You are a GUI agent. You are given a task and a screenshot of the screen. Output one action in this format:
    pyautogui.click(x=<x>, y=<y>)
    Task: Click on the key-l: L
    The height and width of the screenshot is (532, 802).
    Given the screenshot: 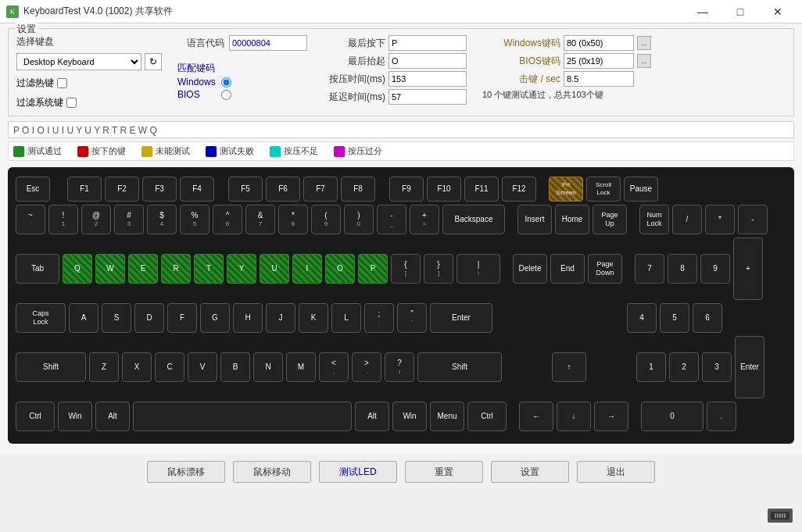 What is the action you would take?
    pyautogui.click(x=346, y=318)
    